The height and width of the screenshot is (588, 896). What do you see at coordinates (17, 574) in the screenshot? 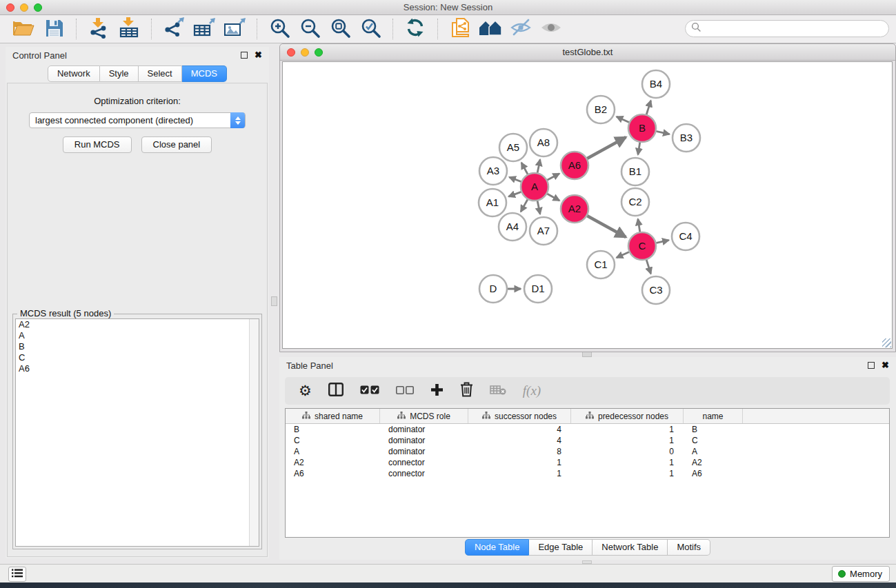
I see `task-history-button` at bounding box center [17, 574].